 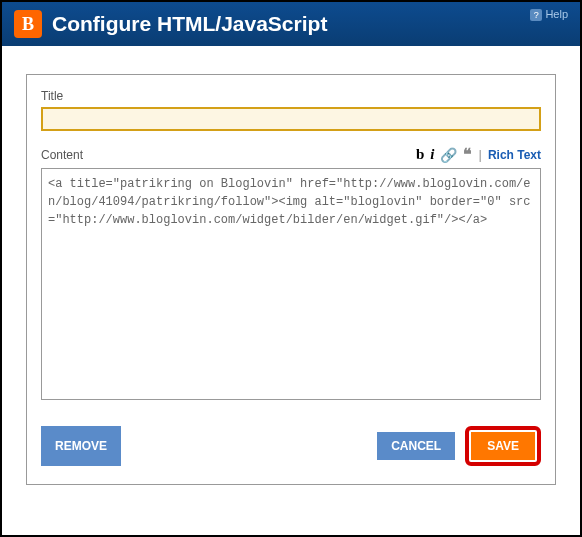 What do you see at coordinates (514, 155) in the screenshot?
I see `rich-text-toggle: Rich Text` at bounding box center [514, 155].